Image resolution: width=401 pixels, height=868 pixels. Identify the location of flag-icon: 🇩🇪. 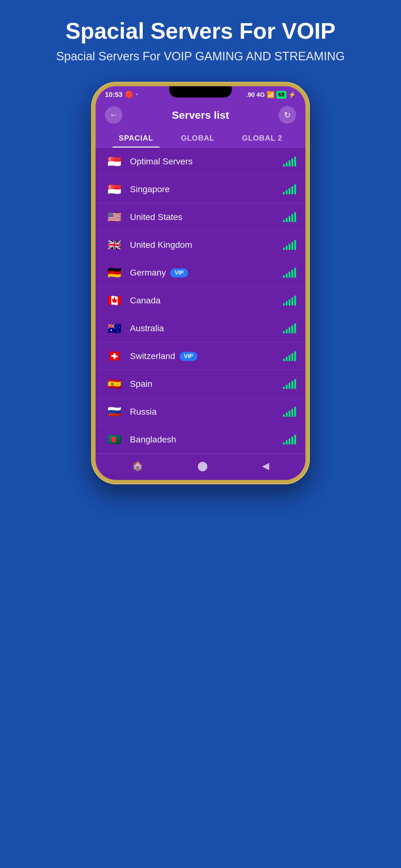
(114, 273).